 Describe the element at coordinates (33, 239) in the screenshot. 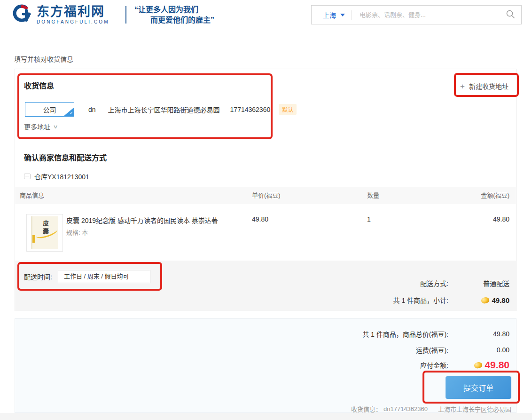

I see `book-cover-label` at that location.